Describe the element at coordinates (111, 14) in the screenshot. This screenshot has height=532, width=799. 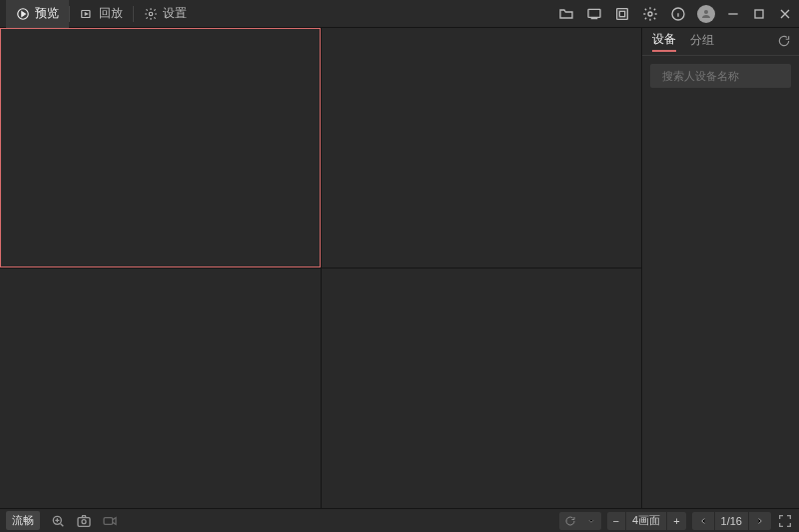
I see `tab-label: 回放` at that location.